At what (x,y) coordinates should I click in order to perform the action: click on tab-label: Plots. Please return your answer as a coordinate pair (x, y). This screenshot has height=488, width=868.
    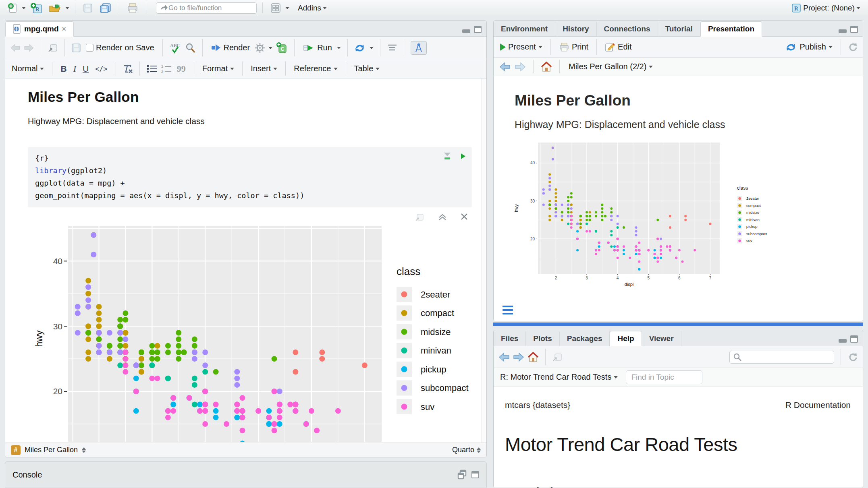
    Looking at the image, I should click on (542, 339).